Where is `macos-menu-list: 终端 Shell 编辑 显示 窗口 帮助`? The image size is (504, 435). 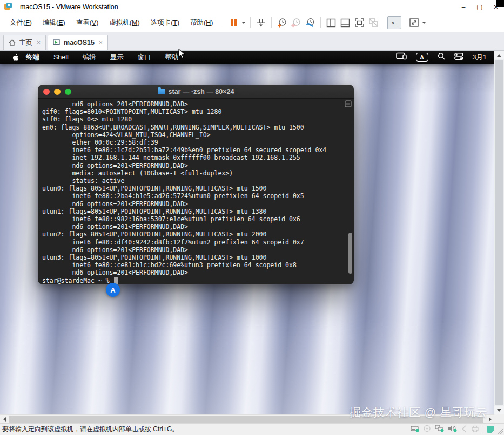
macos-menu-list: 终端 Shell 编辑 显示 窗口 帮助 is located at coordinates (103, 57).